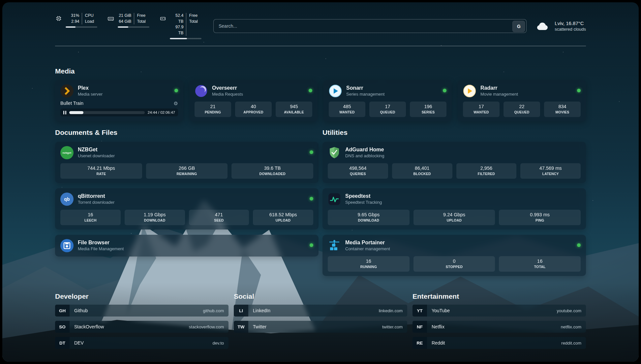 This screenshot has width=641, height=364. I want to click on link-badge: GH, so click(62, 311).